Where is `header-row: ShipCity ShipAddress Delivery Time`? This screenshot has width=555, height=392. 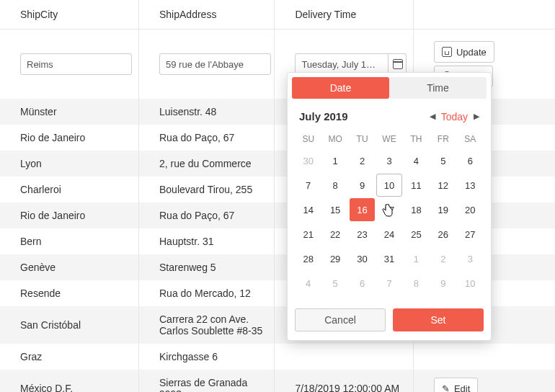 header-row: ShipCity ShipAddress Delivery Time is located at coordinates (278, 14).